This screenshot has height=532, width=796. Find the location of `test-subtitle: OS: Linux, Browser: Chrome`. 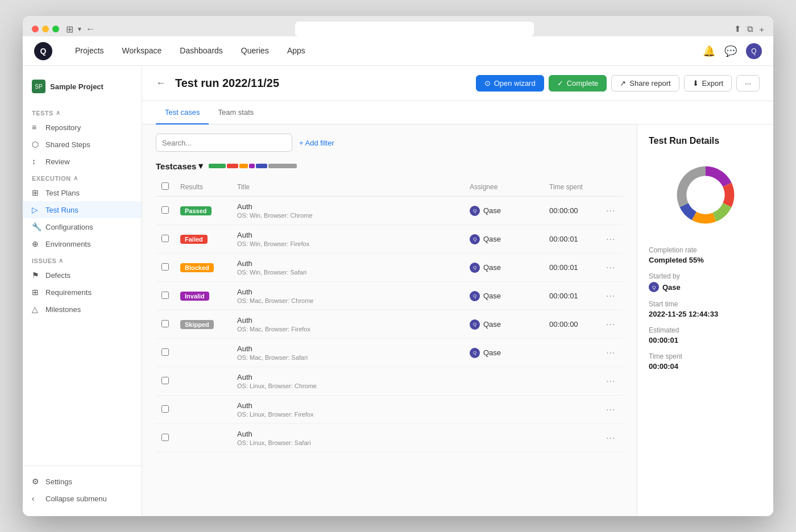

test-subtitle: OS: Linux, Browser: Chrome is located at coordinates (348, 386).